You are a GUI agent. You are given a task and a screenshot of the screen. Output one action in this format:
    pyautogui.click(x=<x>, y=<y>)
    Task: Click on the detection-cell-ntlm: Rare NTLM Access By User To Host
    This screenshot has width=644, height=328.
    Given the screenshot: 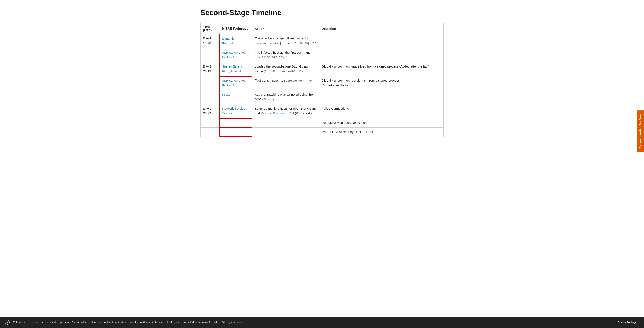 What is the action you would take?
    pyautogui.click(x=382, y=132)
    